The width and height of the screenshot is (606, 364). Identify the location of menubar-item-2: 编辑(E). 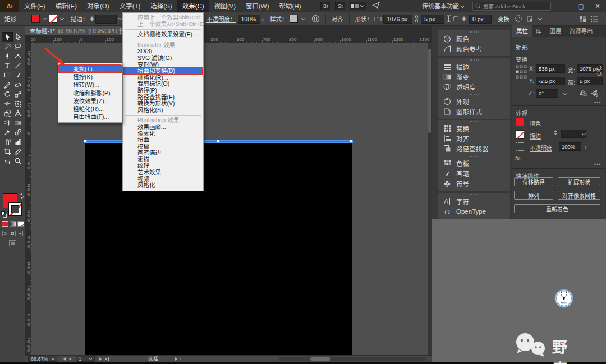
(66, 6).